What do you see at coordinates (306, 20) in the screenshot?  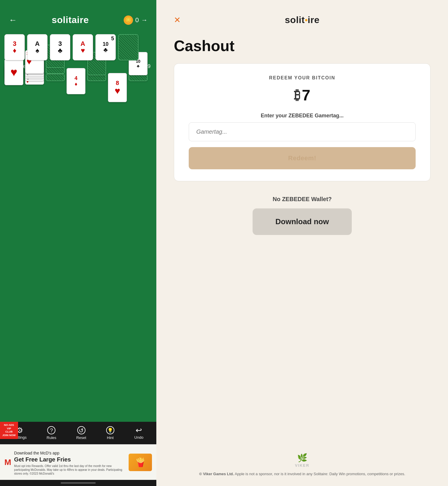 I see `title-dot` at bounding box center [306, 20].